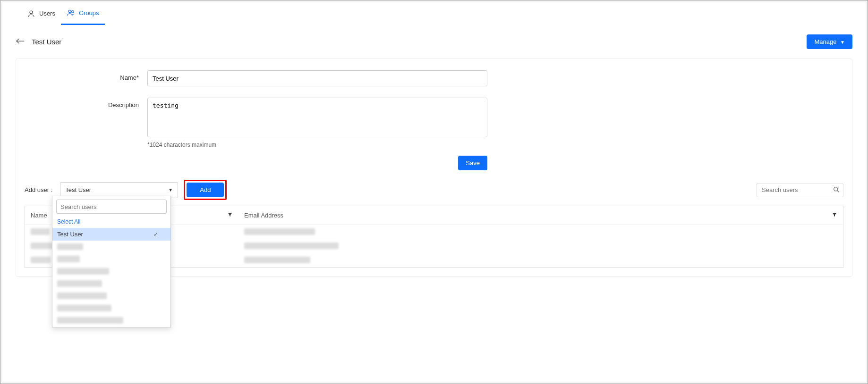  What do you see at coordinates (800, 190) in the screenshot?
I see `table-search-input` at bounding box center [800, 190].